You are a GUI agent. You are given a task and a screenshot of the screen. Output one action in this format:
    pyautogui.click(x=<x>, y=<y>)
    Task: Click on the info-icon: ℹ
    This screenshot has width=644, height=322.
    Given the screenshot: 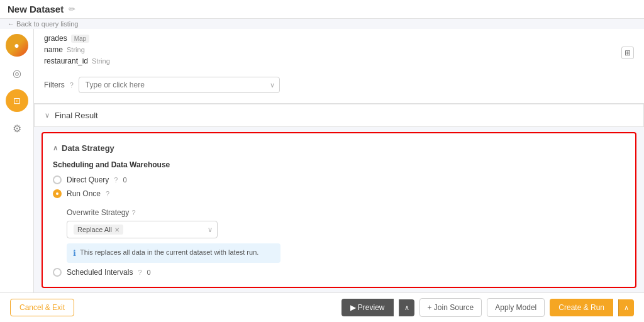 What is the action you would take?
    pyautogui.click(x=74, y=253)
    